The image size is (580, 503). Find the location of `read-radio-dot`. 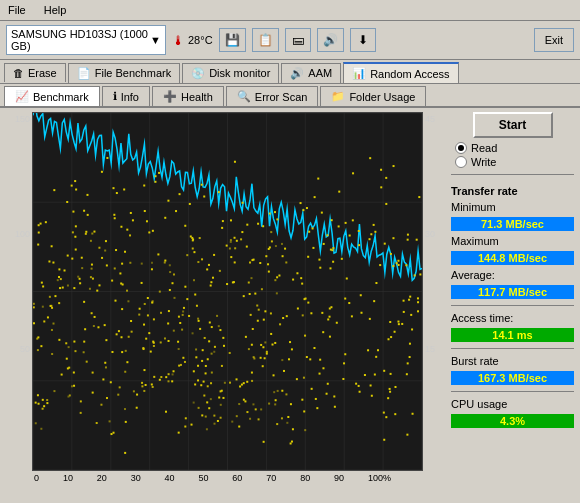

read-radio-dot is located at coordinates (461, 148).